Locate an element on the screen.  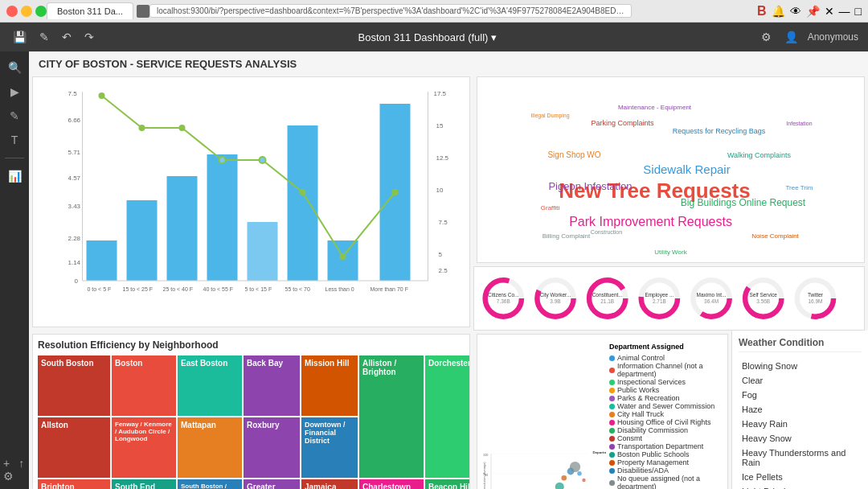
filter-item: Heavy Rain is located at coordinates (800, 424).